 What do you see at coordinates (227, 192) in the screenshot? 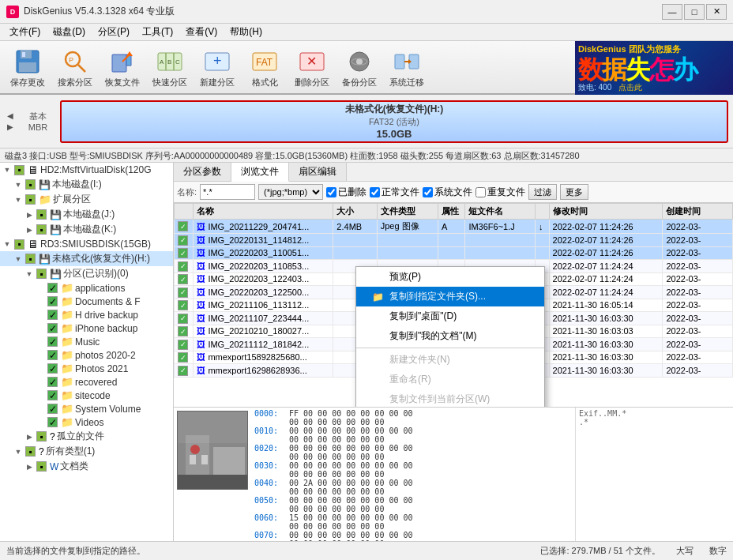
I see `name-filter-input` at bounding box center [227, 192].